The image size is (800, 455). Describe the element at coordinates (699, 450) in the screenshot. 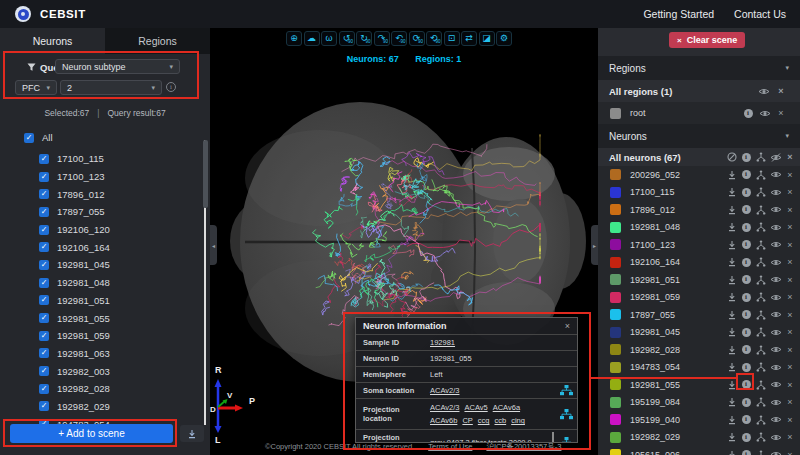

I see `scene-neuron-row: 105615_006i×` at that location.